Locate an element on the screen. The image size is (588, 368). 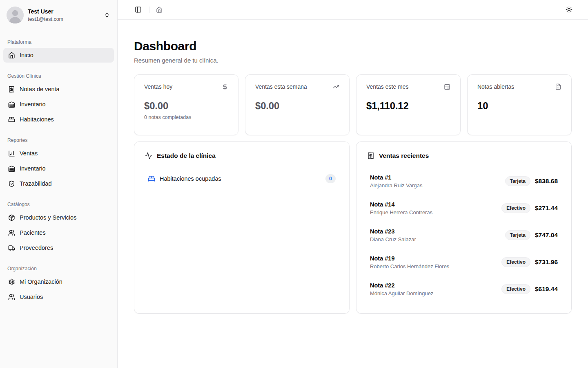
recent-sales-list: Nota #1 Alejandra Ruiz Vargas Tarjeta $8… is located at coordinates (464, 235).